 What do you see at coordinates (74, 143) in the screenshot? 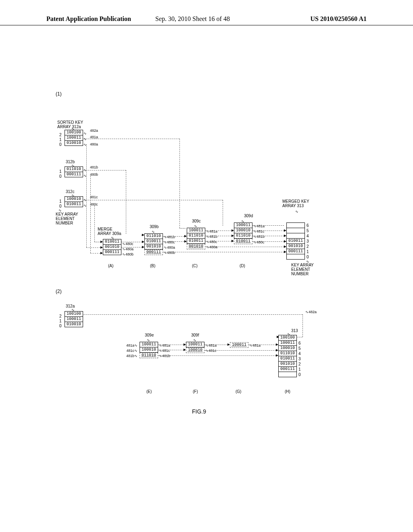
I see `cell-312a-0: 010010` at bounding box center [74, 143].